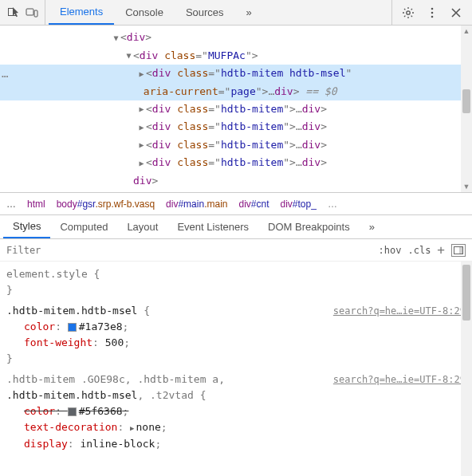  What do you see at coordinates (309, 226) in the screenshot?
I see `subtab-dom-breakpoints: DOM Breakpoints` at bounding box center [309, 226].